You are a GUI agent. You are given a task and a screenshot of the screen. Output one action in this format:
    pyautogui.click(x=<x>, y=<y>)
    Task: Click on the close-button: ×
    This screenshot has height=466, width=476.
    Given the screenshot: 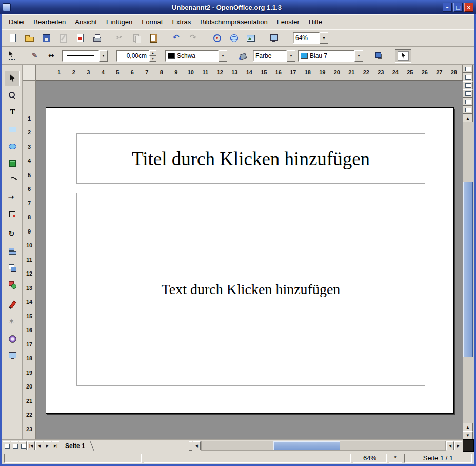 What is the action you would take?
    pyautogui.click(x=469, y=7)
    